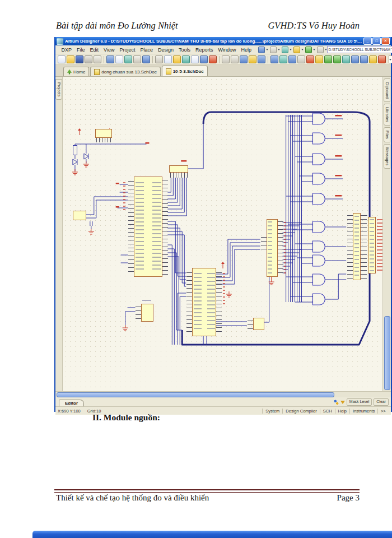  I want to click on tab-home: Home, so click(76, 72).